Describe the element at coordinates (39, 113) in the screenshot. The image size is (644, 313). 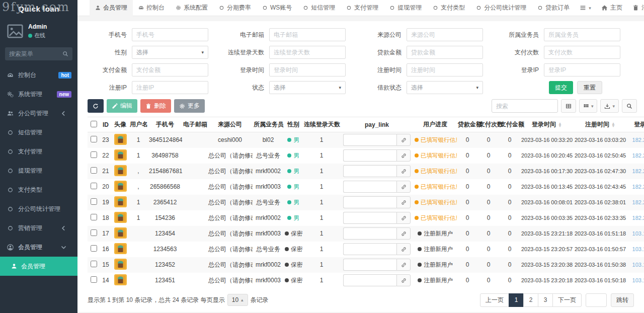
I see `sidebar-item-branch: 分公司管理` at that location.